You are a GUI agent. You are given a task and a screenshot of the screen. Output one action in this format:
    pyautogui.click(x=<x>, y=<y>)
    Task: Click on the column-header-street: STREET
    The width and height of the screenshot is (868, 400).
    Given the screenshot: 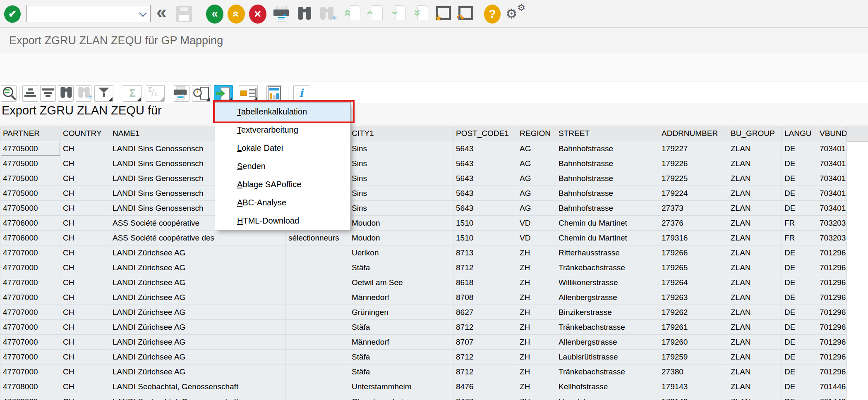 What is the action you would take?
    pyautogui.click(x=607, y=134)
    